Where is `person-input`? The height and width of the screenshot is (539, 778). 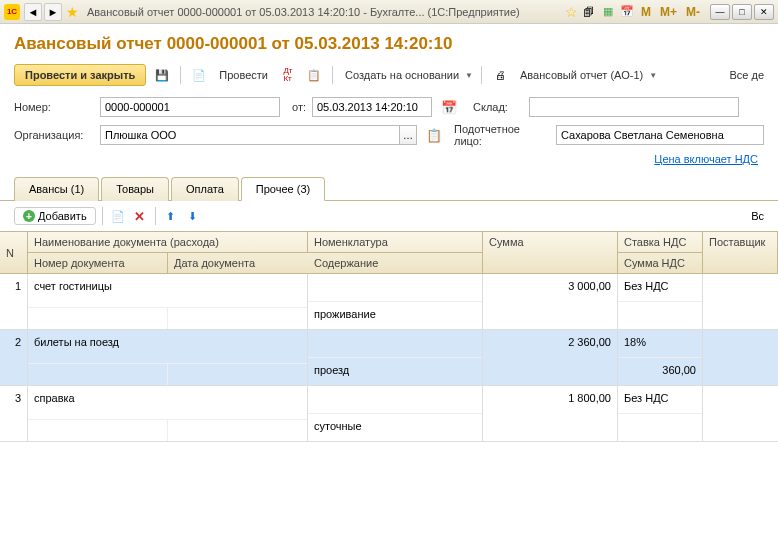
person-input is located at coordinates (660, 135).